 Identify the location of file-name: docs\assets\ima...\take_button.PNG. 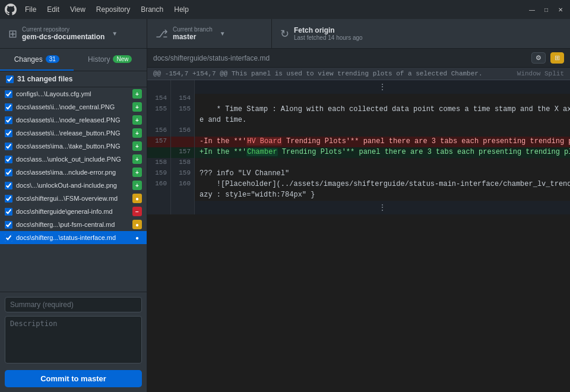
(72, 146).